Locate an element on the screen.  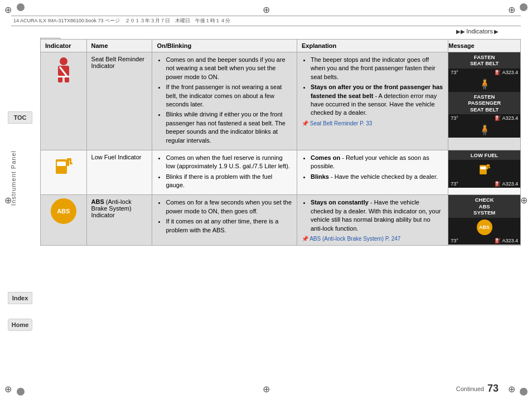
seatbelt-link-text: Seat Belt Reminder P. 33 is located at coordinates (341, 124).